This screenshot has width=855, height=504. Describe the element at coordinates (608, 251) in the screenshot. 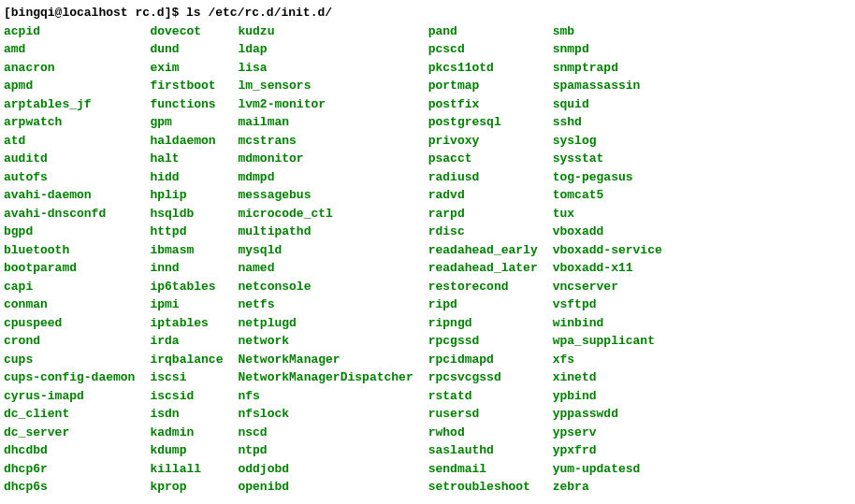

I see `file-entry: vboxadd-service` at that location.